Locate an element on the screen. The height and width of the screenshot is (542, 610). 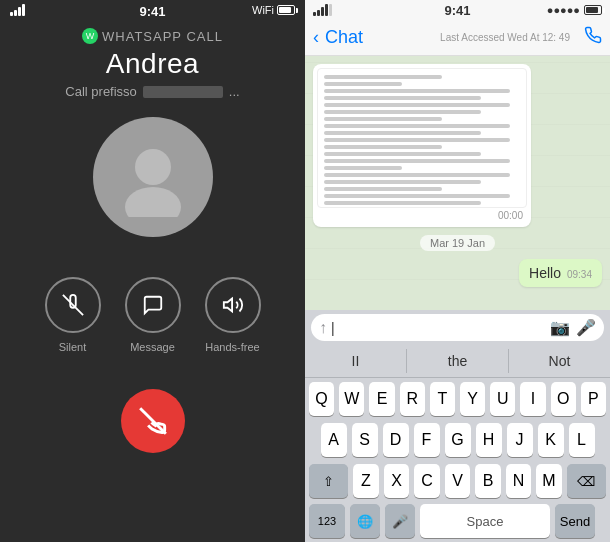
phone-icon is located at coordinates (593, 38).